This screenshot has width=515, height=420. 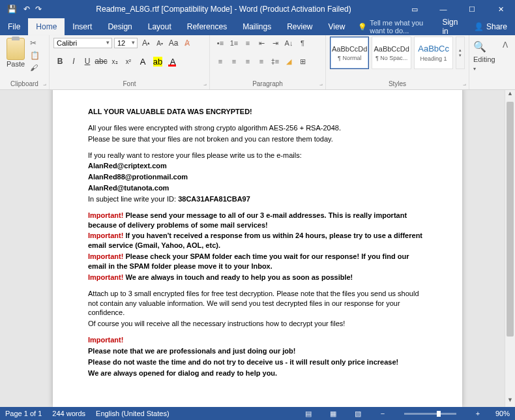 What do you see at coordinates (207, 27) in the screenshot?
I see `tab-references: References` at bounding box center [207, 27].